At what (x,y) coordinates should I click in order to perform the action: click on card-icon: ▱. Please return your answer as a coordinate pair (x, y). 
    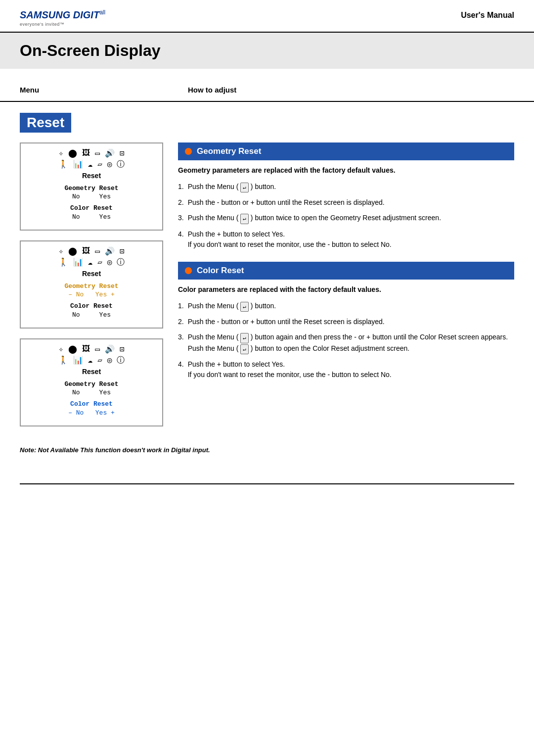
    Looking at the image, I should click on (100, 164).